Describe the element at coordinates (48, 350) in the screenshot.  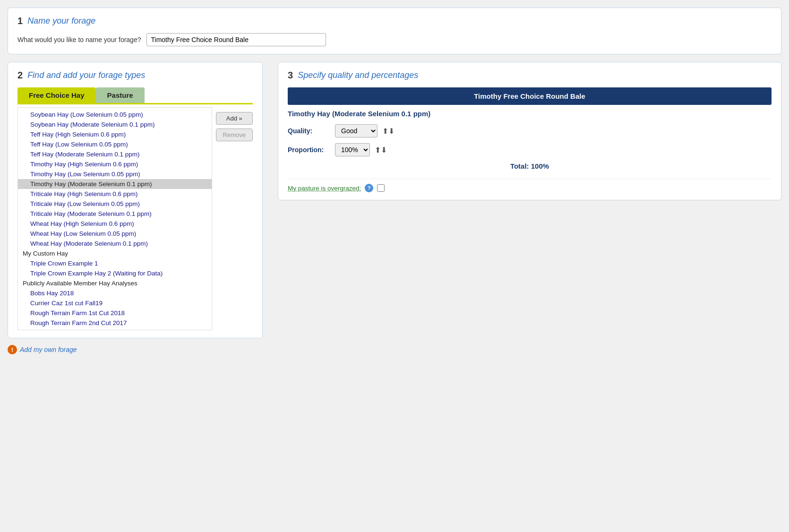
I see `add-own-forage-link: Add my own forage` at that location.